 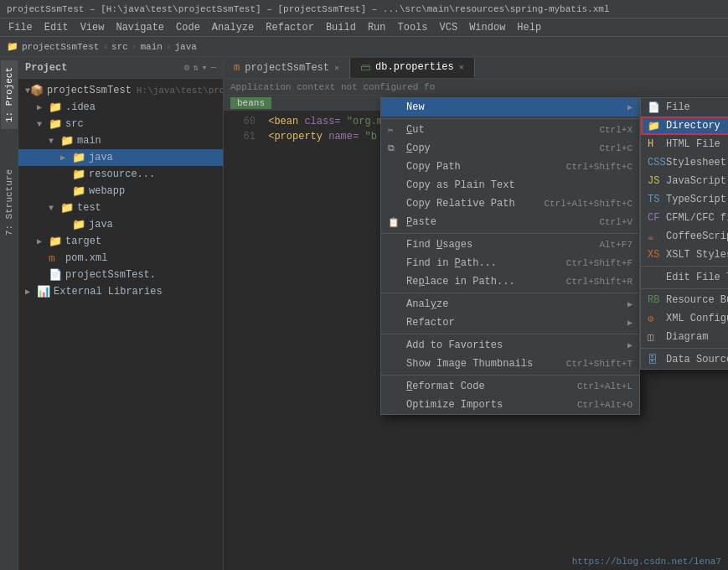 I want to click on breadcrumb-java: java, so click(x=185, y=47).